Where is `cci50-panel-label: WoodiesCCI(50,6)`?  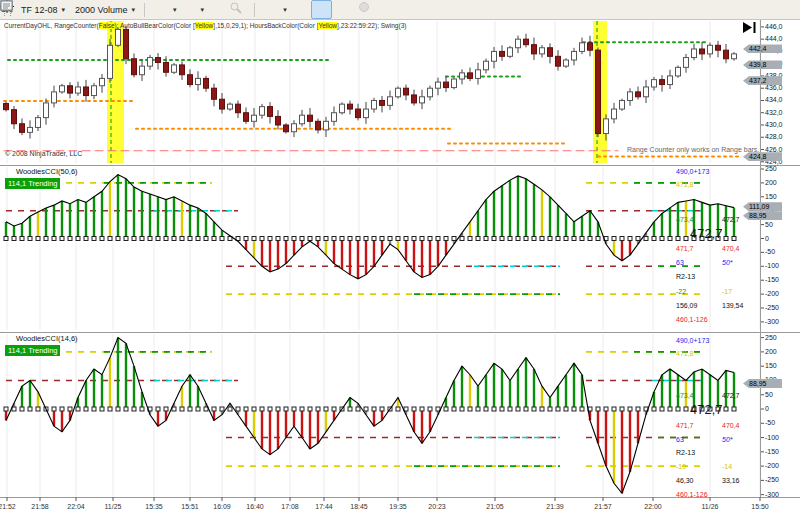 cci50-panel-label: WoodiesCCI(50,6) is located at coordinates (47, 172).